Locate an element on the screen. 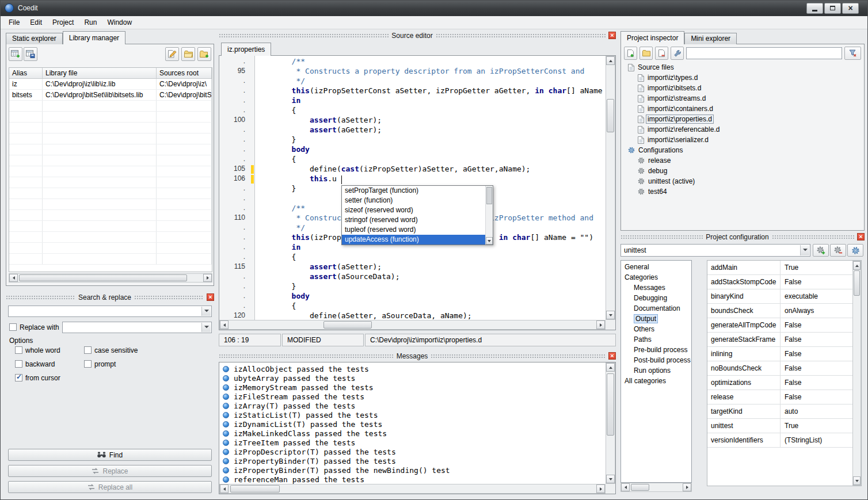 The height and width of the screenshot is (500, 868). categories-h-scrollbar is located at coordinates (656, 487).